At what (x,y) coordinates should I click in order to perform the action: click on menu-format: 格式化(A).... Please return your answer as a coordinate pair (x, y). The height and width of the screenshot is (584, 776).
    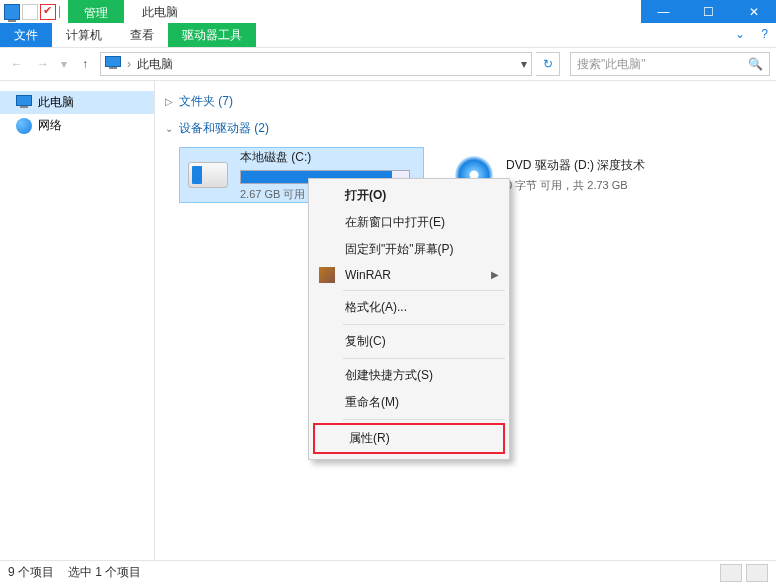
    Looking at the image, I should click on (409, 308).